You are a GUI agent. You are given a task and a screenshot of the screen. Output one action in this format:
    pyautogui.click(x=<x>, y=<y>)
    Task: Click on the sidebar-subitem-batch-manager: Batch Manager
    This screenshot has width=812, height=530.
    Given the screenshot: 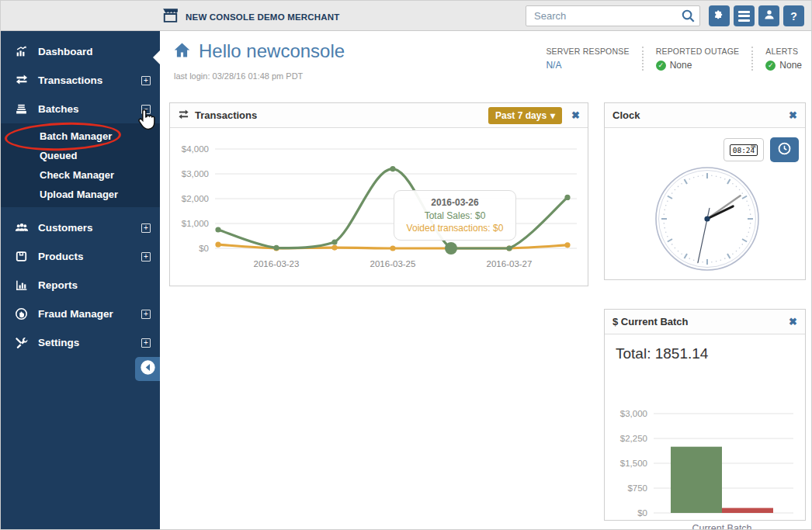 What is the action you would take?
    pyautogui.click(x=81, y=137)
    